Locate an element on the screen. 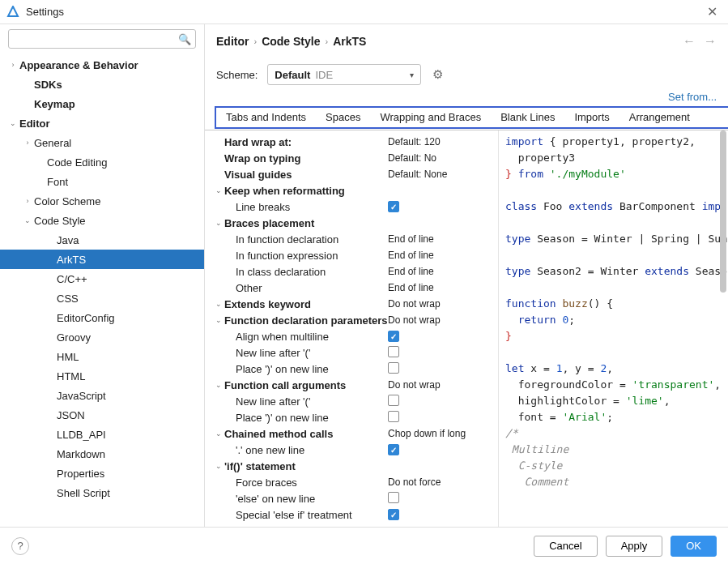 The height and width of the screenshot is (564, 728). tree-html: HTML is located at coordinates (102, 376).